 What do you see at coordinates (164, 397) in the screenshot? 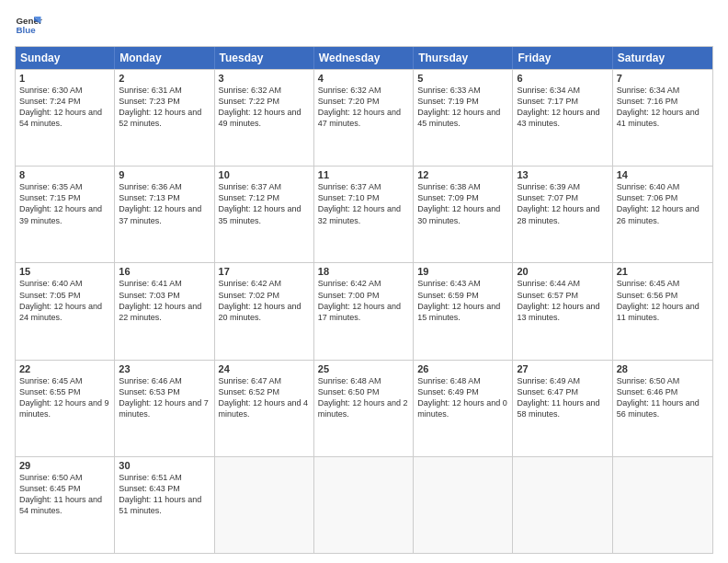
I see `day-info: Sunrise: 6:46 AM Sunset: 6:53 PM Dayligh…` at bounding box center [164, 397].